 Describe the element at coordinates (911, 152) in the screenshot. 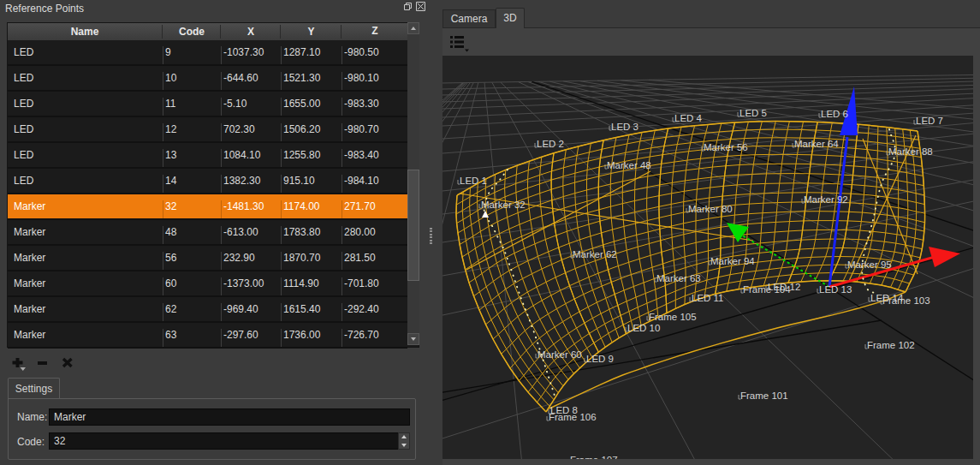

I see `svg-text: Marker 88` at that location.